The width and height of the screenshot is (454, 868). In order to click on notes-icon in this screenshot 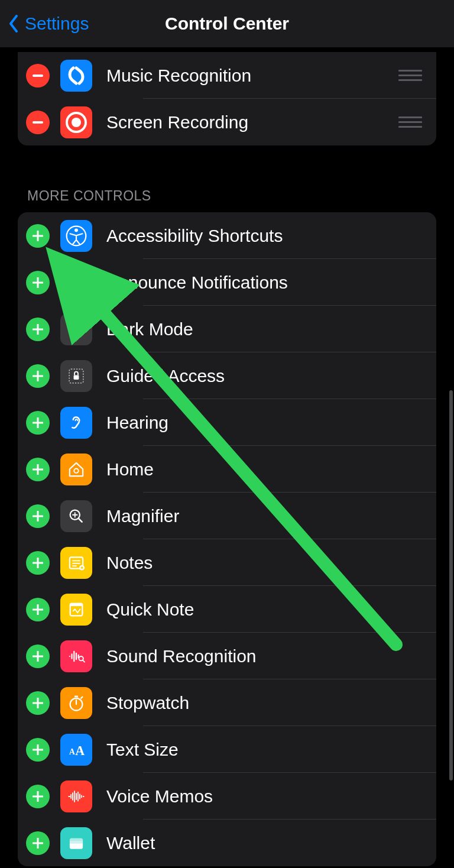, I will do `click(76, 563)`.